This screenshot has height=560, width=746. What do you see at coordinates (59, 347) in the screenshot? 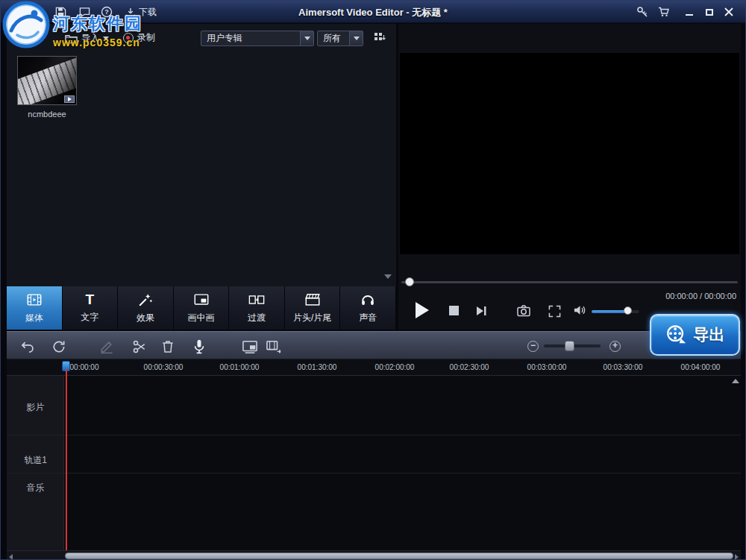
I see `redo-button` at bounding box center [59, 347].